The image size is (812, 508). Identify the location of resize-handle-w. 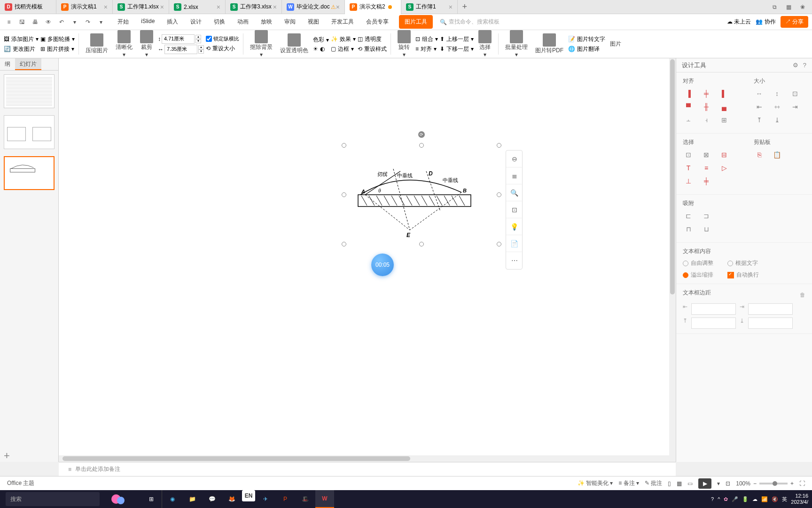
(344, 195).